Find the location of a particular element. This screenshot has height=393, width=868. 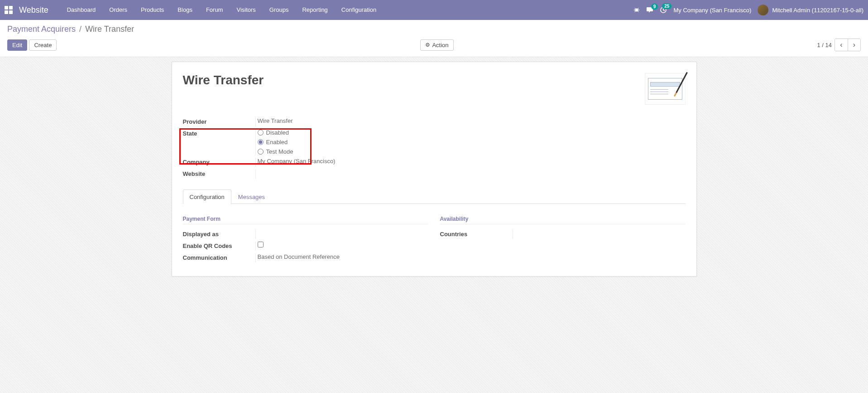

value-provider: Wire Transfer is located at coordinates (345, 122).